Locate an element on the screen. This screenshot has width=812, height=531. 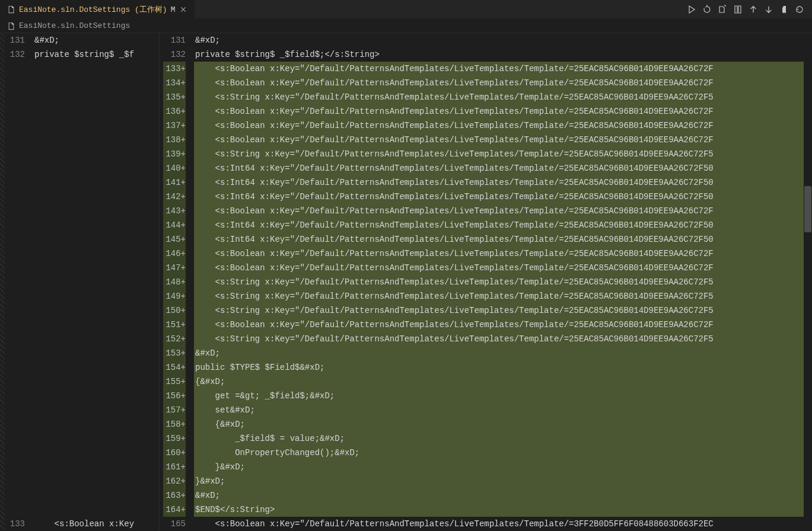
compare-icon is located at coordinates (738, 9).